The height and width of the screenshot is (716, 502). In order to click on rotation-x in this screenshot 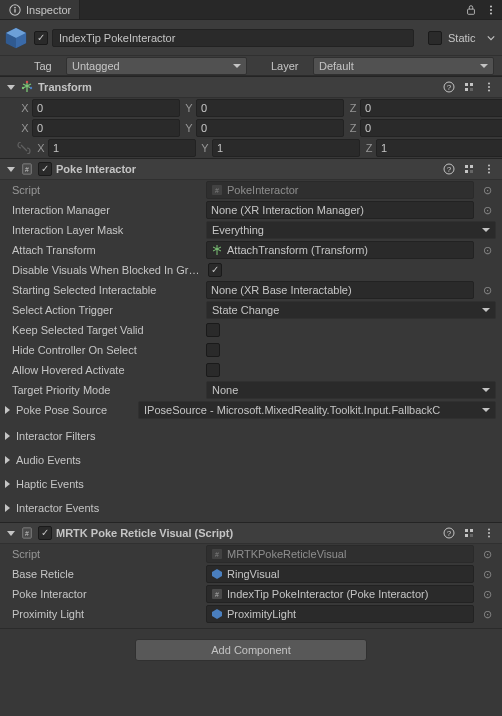, I will do `click(106, 128)`.